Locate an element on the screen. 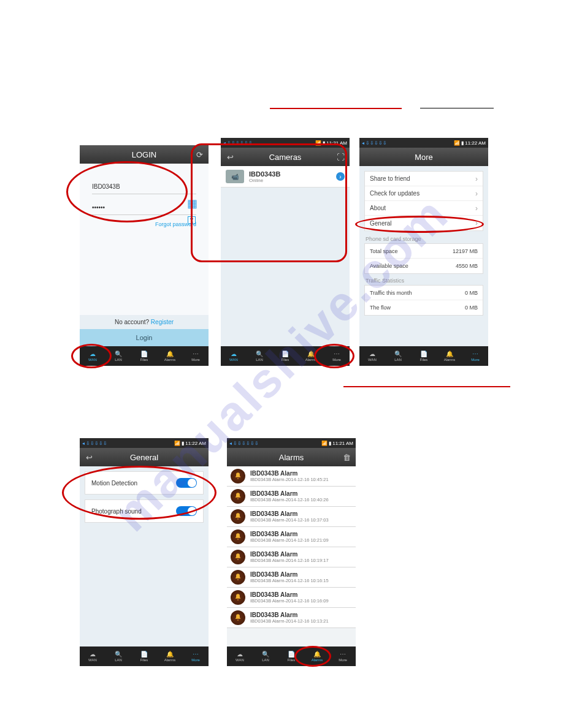 This screenshot has width=563, height=728. more-menu-list: Share to friend› Check for updates› Abou… is located at coordinates (424, 201).